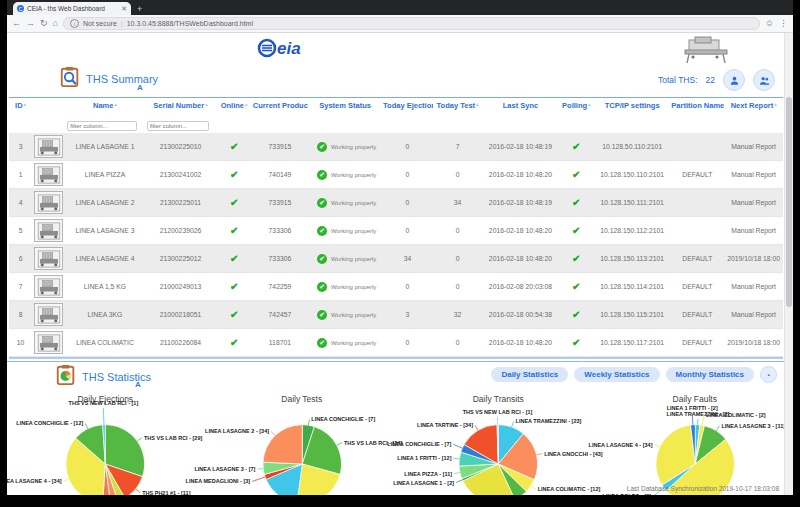 The width and height of the screenshot is (800, 507). I want to click on col-name: Name▴, so click(104, 106).